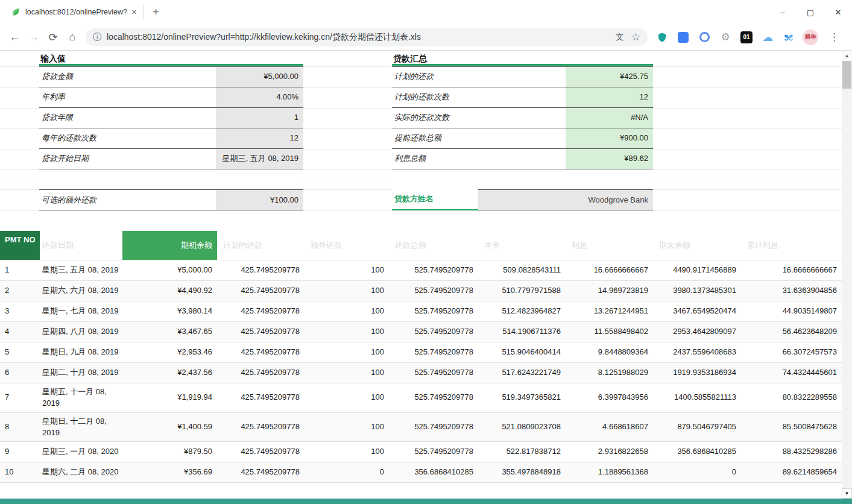  I want to click on sheet-gridline, so click(421, 211).